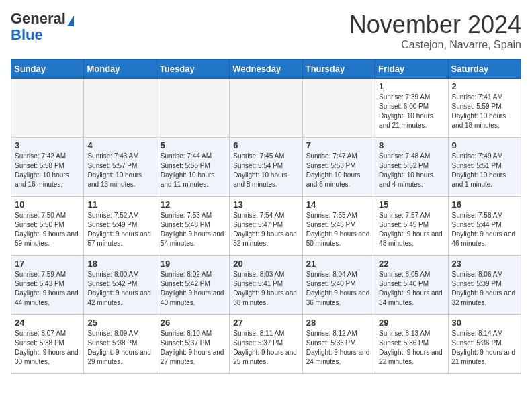 This screenshot has width=532, height=411. I want to click on table-row: 7 Sunrise: 7:47 AMSunset: 5:53 PMDayligh…, so click(339, 167).